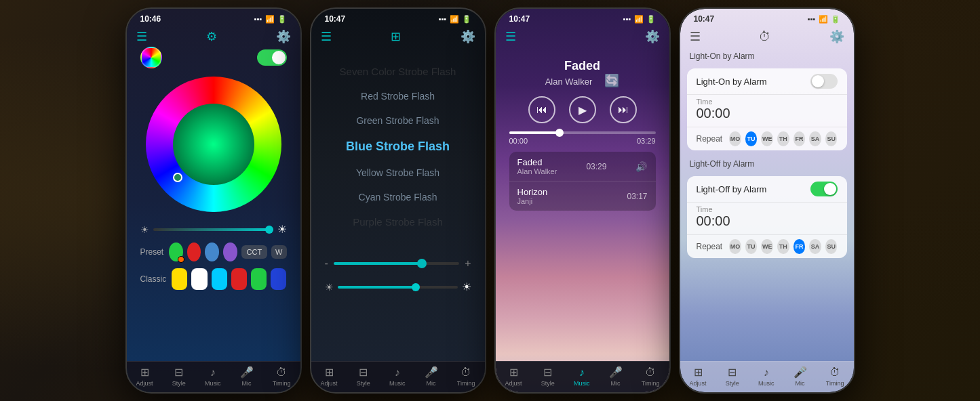  Describe the element at coordinates (199, 279) in the screenshot. I see `classic-white` at that location.